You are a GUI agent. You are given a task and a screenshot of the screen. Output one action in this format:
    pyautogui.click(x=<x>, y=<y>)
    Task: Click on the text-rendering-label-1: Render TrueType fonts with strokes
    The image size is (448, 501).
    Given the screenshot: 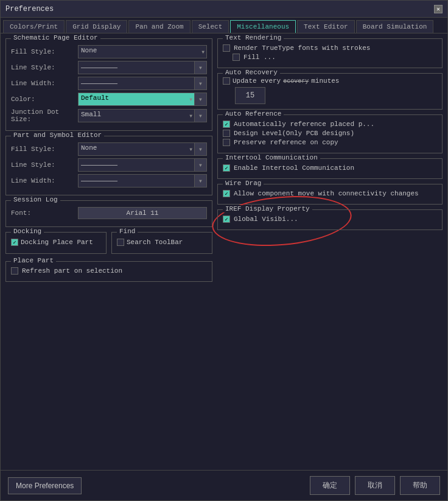 What is the action you would take?
    pyautogui.click(x=302, y=48)
    